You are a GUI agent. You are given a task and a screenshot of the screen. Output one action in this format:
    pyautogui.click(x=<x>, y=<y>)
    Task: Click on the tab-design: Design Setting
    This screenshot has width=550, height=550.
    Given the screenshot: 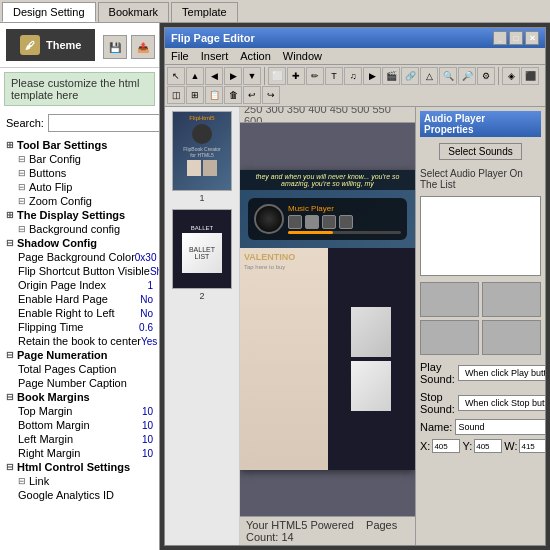 What is the action you would take?
    pyautogui.click(x=49, y=12)
    